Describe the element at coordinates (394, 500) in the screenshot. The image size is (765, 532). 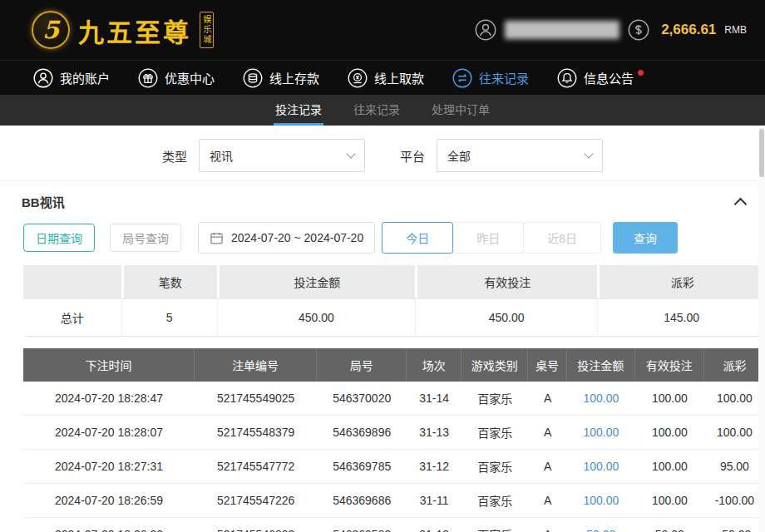
I see `table-row: 2024-07-20 18:26:59521745547226546369686…` at that location.